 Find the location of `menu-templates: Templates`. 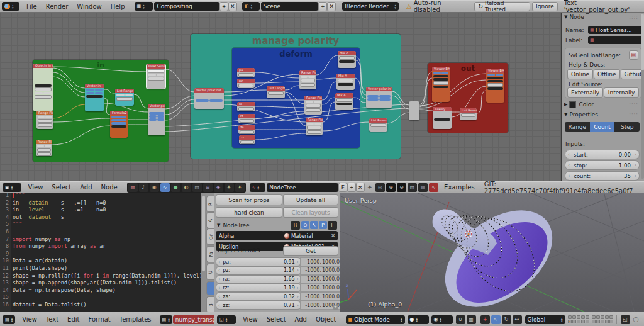

menu-templates: Templates is located at coordinates (136, 320).